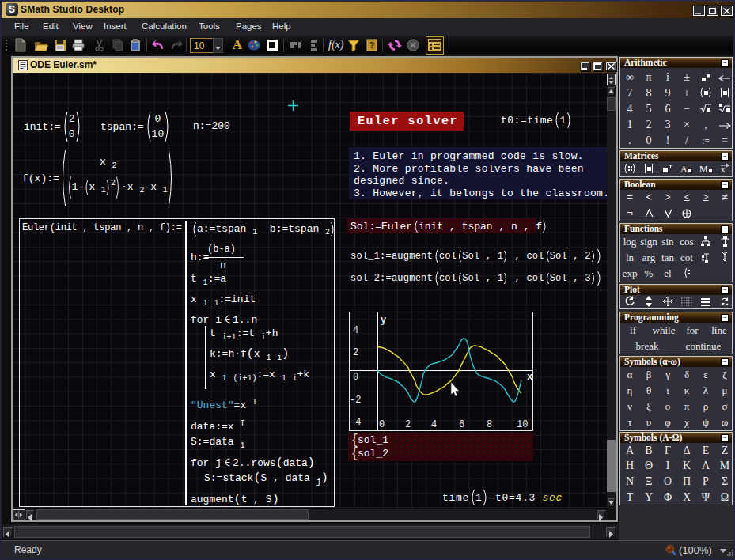  I want to click on svg-text: 6, so click(462, 425).